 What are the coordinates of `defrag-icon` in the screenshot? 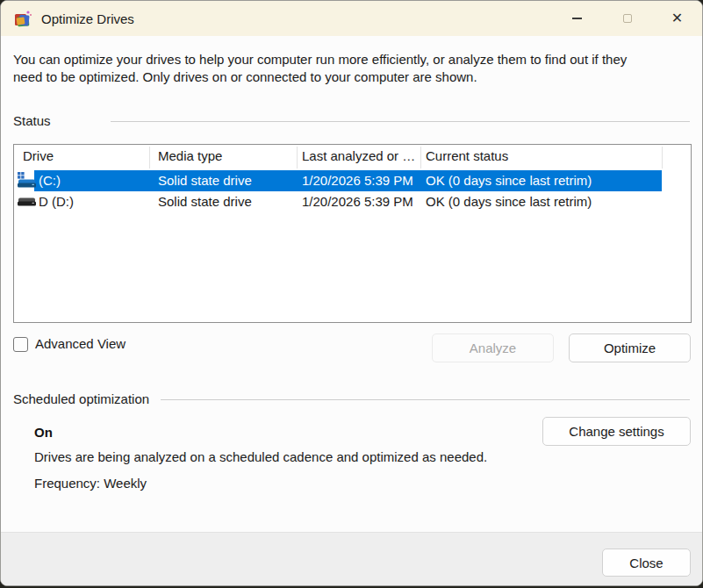 It's located at (23, 18).